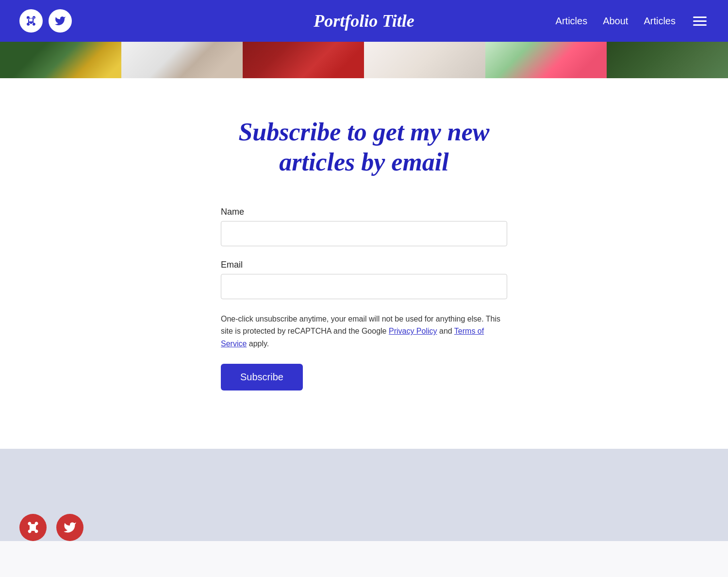 The width and height of the screenshot is (728, 577). I want to click on footer-twitter-icon, so click(70, 527).